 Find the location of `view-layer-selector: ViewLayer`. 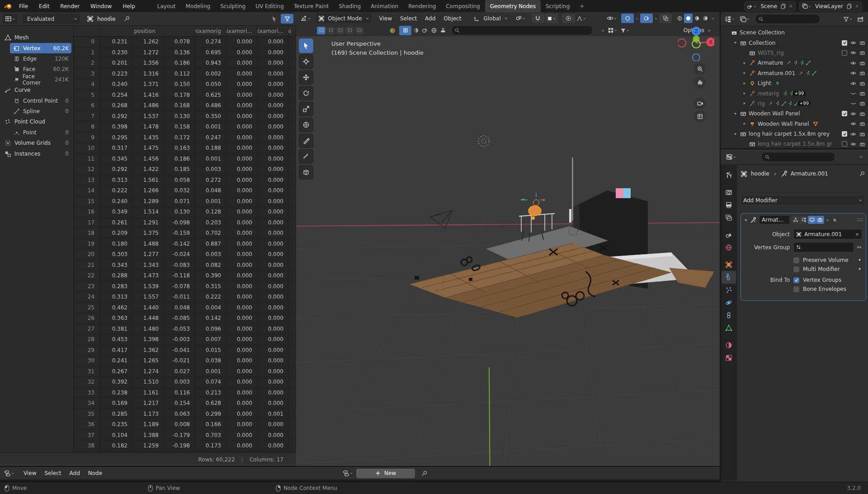

view-layer-selector: ViewLayer is located at coordinates (830, 6).